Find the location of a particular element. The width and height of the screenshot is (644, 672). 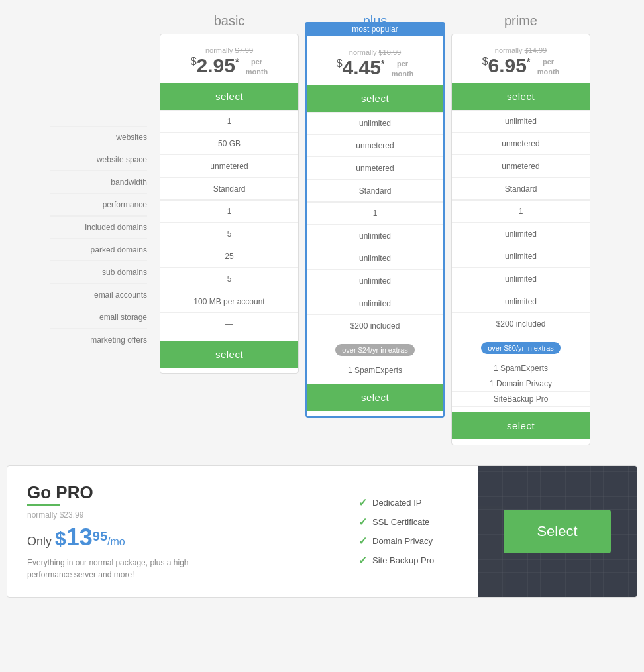

label-parked-domains: parked domains is located at coordinates (99, 250).